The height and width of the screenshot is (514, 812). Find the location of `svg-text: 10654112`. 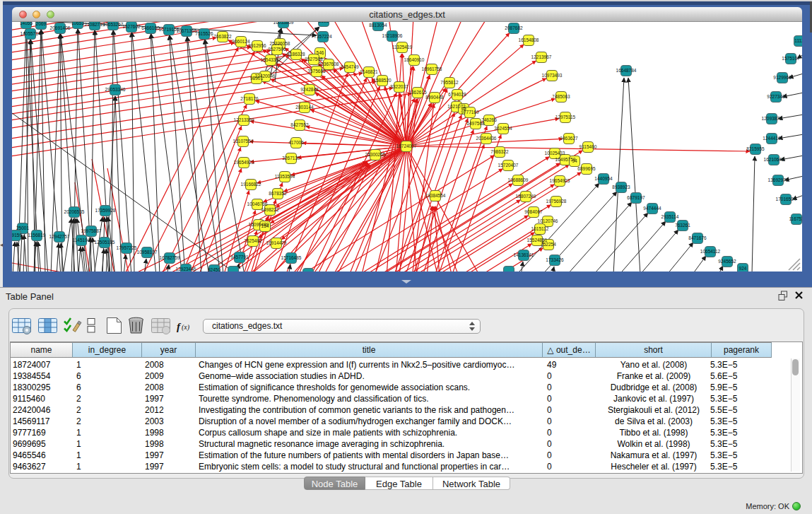

svg-text: 10654112 is located at coordinates (711, 252).